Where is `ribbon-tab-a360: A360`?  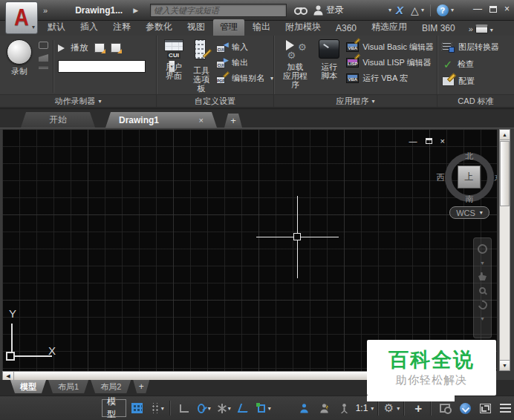
ribbon-tab-a360: A360 is located at coordinates (346, 28).